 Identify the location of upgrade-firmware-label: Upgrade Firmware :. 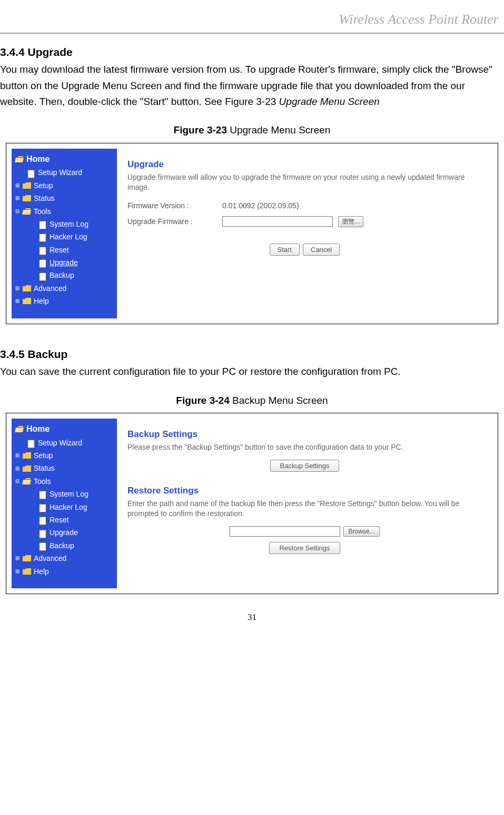
(172, 221).